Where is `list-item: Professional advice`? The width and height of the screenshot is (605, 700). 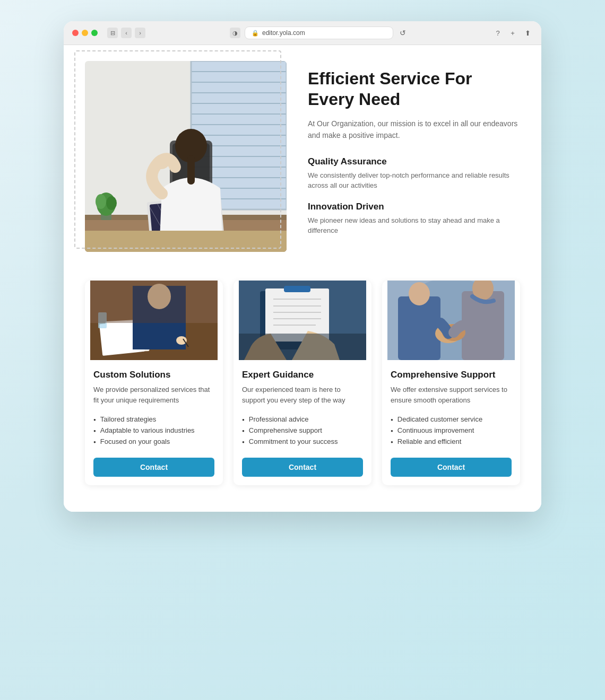 list-item: Professional advice is located at coordinates (302, 419).